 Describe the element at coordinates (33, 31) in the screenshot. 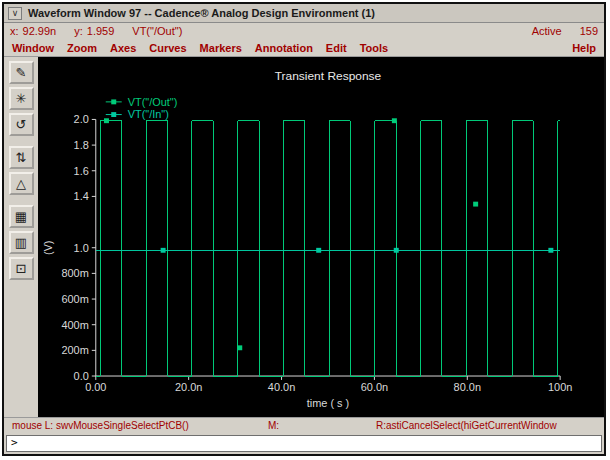

I see `x-readout: x: 92.99n` at that location.